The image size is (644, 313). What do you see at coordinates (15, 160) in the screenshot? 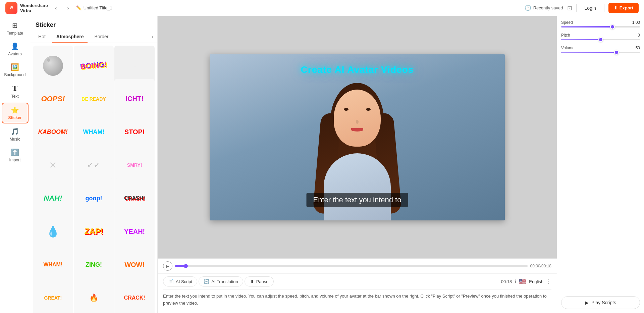
I see `sidebar-label-import: Import` at bounding box center [15, 160].